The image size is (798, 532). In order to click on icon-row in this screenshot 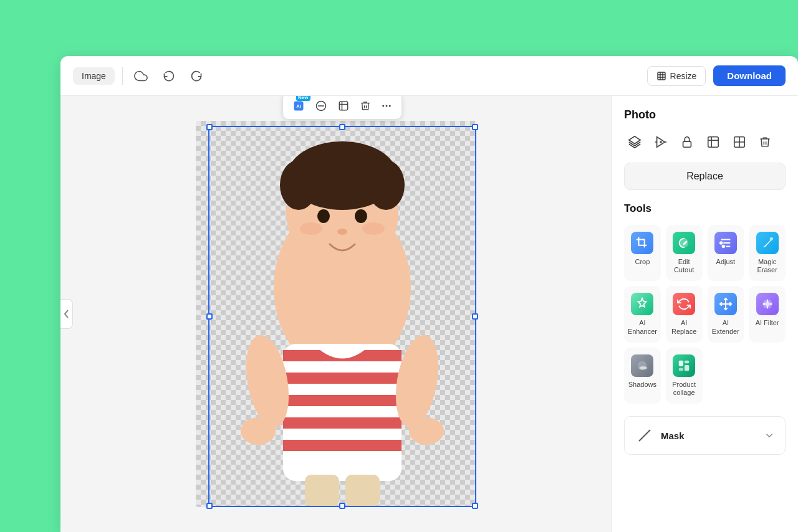, I will do `click(704, 142)`.